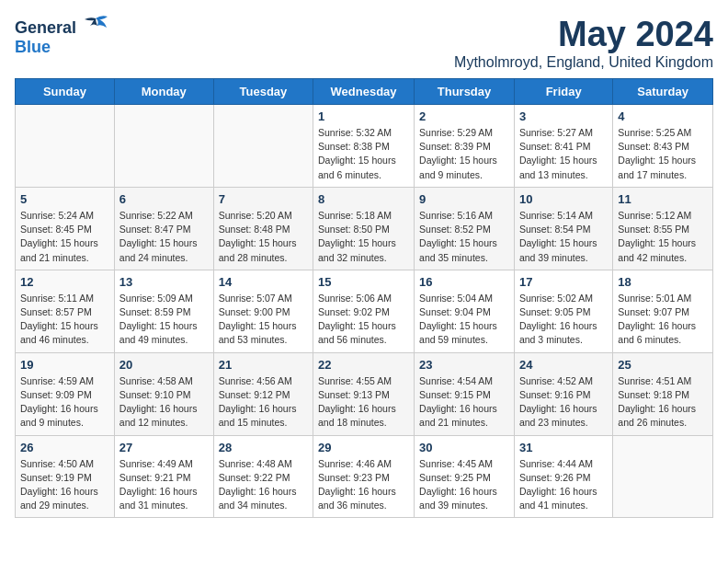  Describe the element at coordinates (364, 146) in the screenshot. I see `calendar-week-row: 1Sunrise: 5:32 AM Sunset: 8:38 PM Daylig…` at that location.